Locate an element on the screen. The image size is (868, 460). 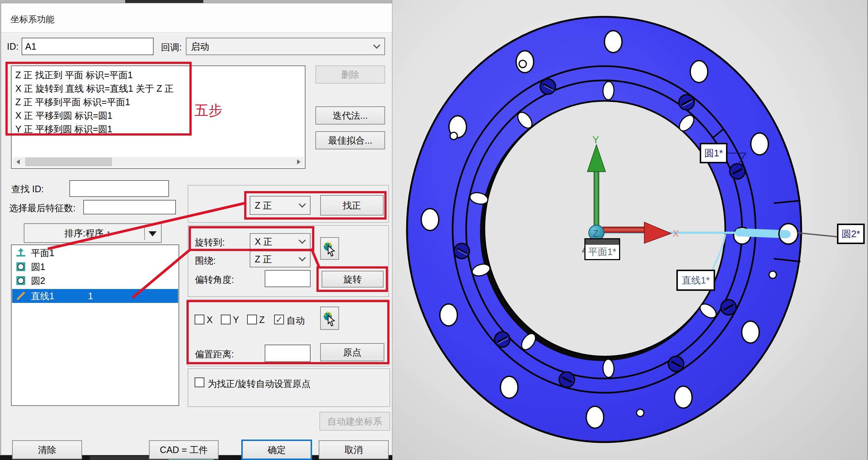
auto-create-alignment-button: 自动建坐标系 is located at coordinates (355, 421).